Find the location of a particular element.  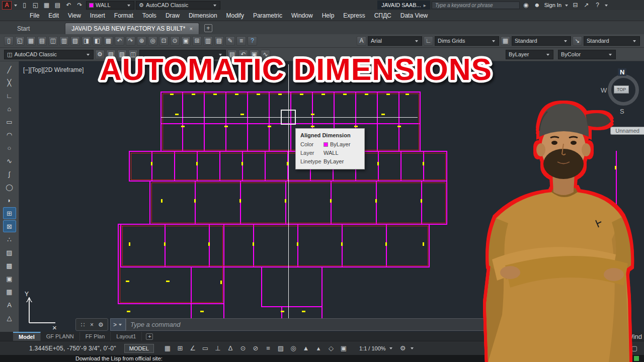

sheet-set-manager-icon: ▤ is located at coordinates (219, 41).